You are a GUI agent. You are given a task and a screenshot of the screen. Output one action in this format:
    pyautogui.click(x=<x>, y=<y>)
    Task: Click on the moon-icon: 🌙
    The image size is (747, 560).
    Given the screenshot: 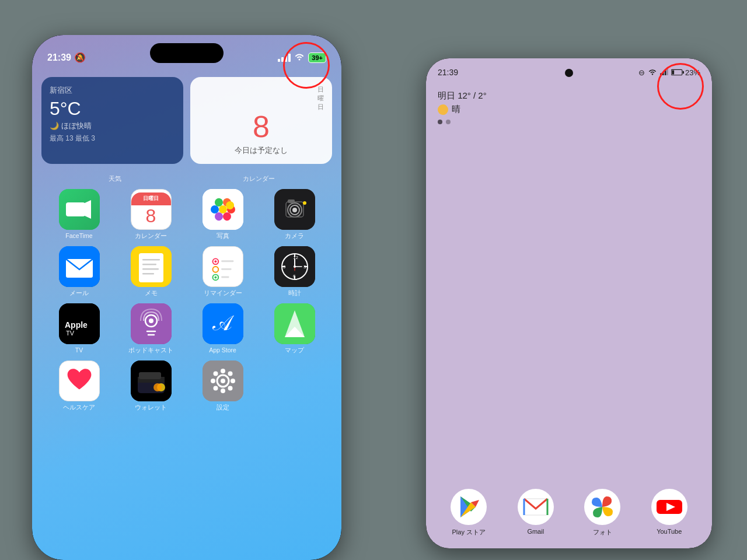 What is the action you would take?
    pyautogui.click(x=54, y=126)
    